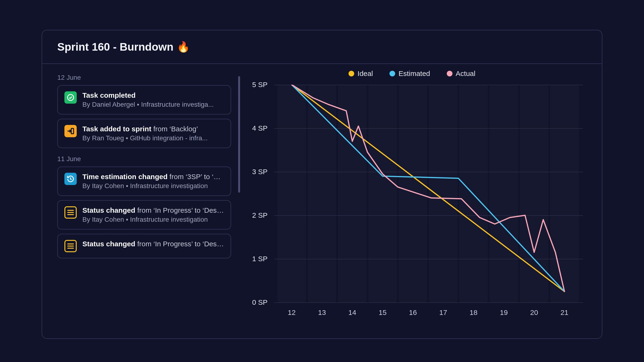 Image resolution: width=644 pixels, height=362 pixels. What do you see at coordinates (534, 313) in the screenshot?
I see `chart-xtick: 20` at bounding box center [534, 313].